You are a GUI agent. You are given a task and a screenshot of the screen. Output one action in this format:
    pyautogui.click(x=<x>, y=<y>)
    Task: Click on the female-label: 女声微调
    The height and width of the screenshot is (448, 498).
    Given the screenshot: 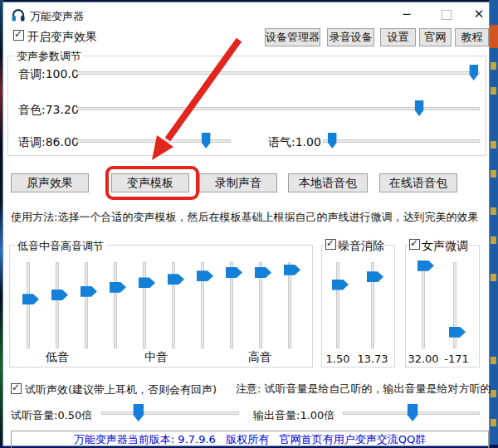 What is the action you would take?
    pyautogui.click(x=445, y=246)
    